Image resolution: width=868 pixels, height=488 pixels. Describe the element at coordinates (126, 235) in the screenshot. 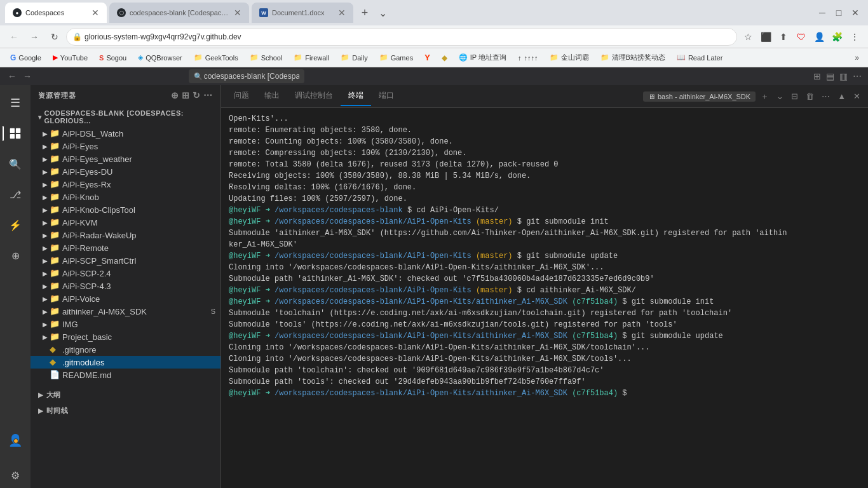

I see `tree-item-aipi-radar: ▶📁AiPi-Radar-WakeUp` at that location.